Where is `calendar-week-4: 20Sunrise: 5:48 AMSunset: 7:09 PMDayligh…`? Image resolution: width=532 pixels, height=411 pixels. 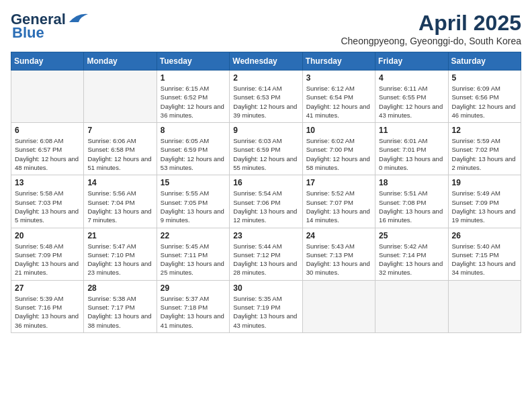 calendar-week-4: 20Sunrise: 5:48 AMSunset: 7:09 PMDayligh… is located at coordinates (266, 254).